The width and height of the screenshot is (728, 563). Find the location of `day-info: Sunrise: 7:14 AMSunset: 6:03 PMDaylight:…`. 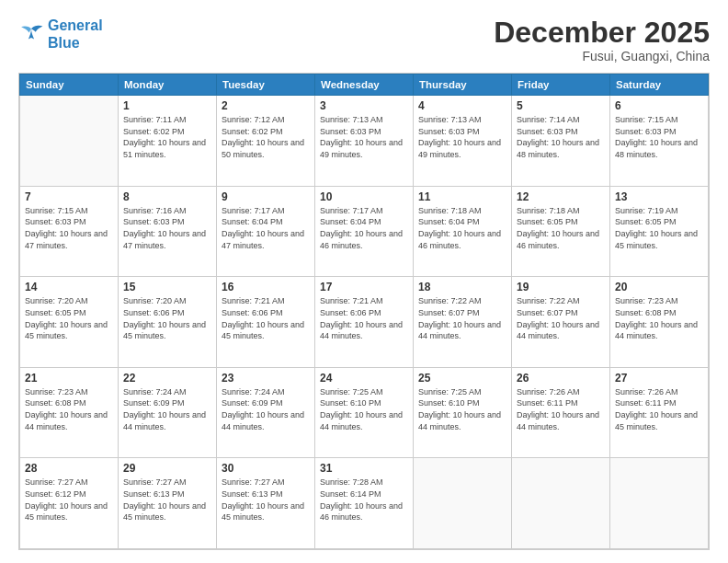

day-info: Sunrise: 7:14 AMSunset: 6:03 PMDaylight:… is located at coordinates (561, 137).